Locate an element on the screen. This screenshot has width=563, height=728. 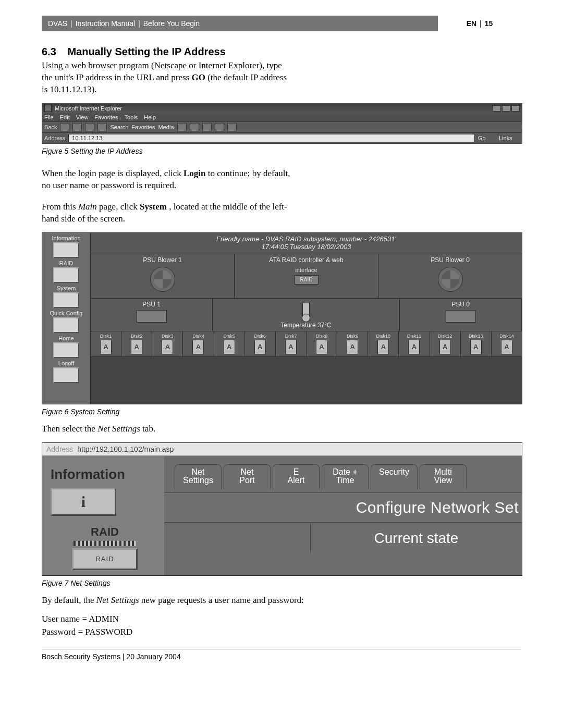
raid-icon is located at coordinates (66, 275).